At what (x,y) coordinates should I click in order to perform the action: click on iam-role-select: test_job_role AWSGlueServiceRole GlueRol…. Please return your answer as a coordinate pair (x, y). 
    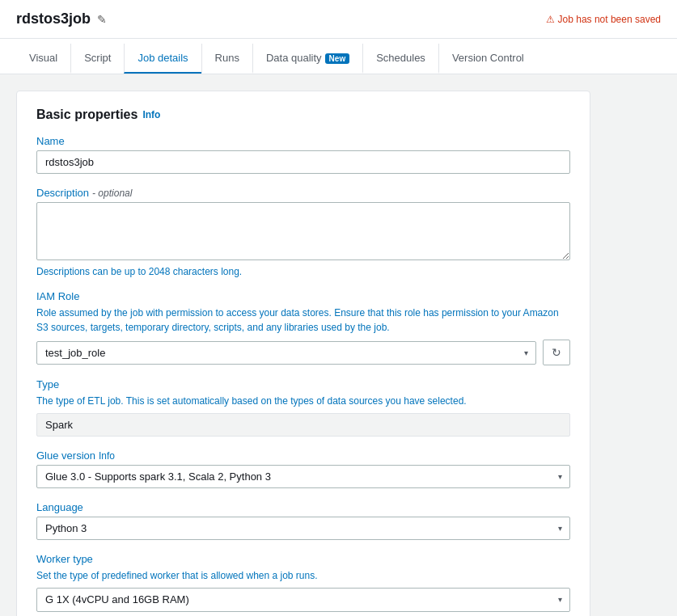
    Looking at the image, I should click on (286, 352).